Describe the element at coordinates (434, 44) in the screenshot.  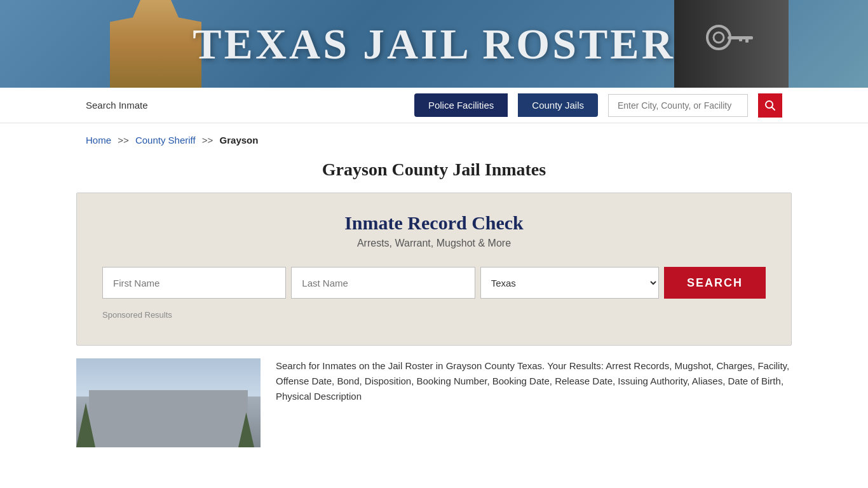
I see `site-title: Texas Jail Roster` at that location.